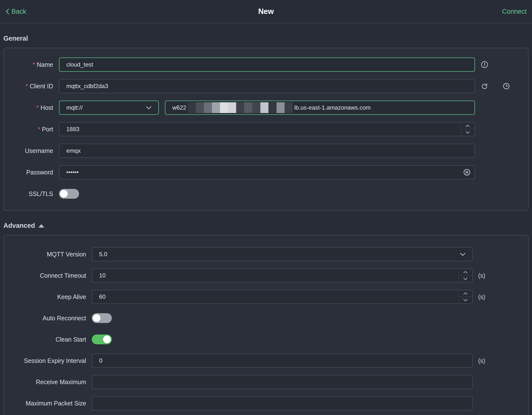 The image size is (532, 415). What do you see at coordinates (267, 151) in the screenshot?
I see `username-input` at bounding box center [267, 151].